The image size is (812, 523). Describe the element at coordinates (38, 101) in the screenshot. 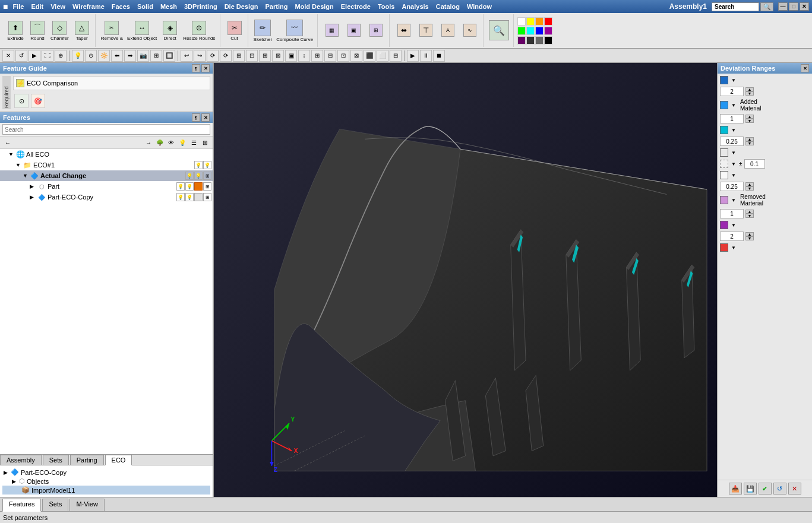

I see `fg-icon2: 🎯` at that location.